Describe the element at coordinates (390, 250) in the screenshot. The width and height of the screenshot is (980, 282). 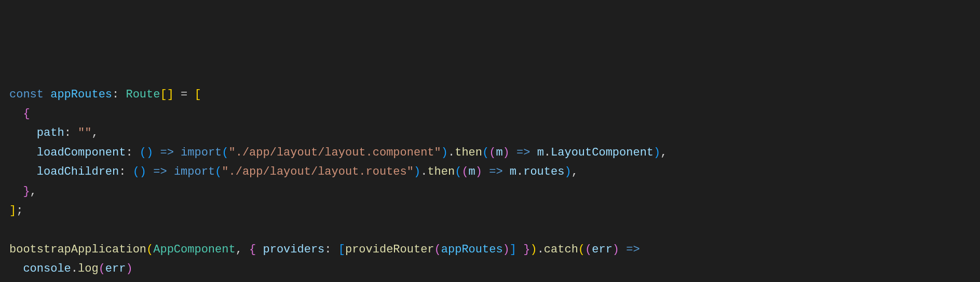
I see `func-provideRouter: provideRouter` at that location.